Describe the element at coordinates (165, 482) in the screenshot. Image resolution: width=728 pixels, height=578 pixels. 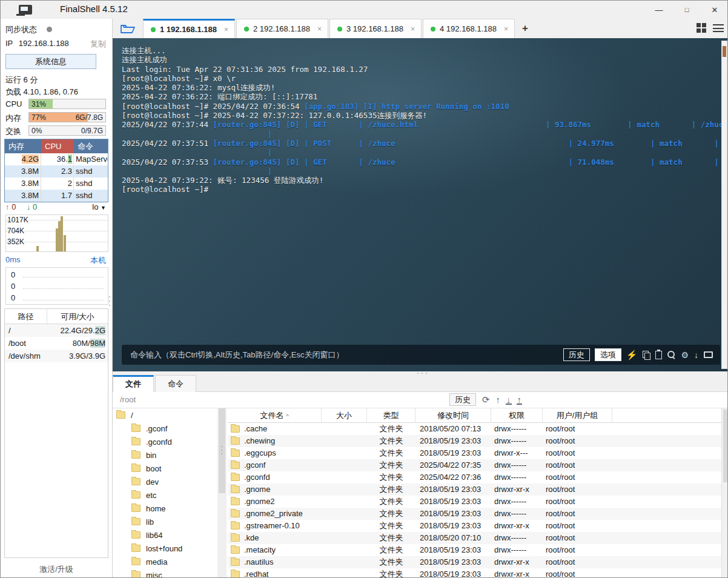
I see `tree-item: dev` at that location.